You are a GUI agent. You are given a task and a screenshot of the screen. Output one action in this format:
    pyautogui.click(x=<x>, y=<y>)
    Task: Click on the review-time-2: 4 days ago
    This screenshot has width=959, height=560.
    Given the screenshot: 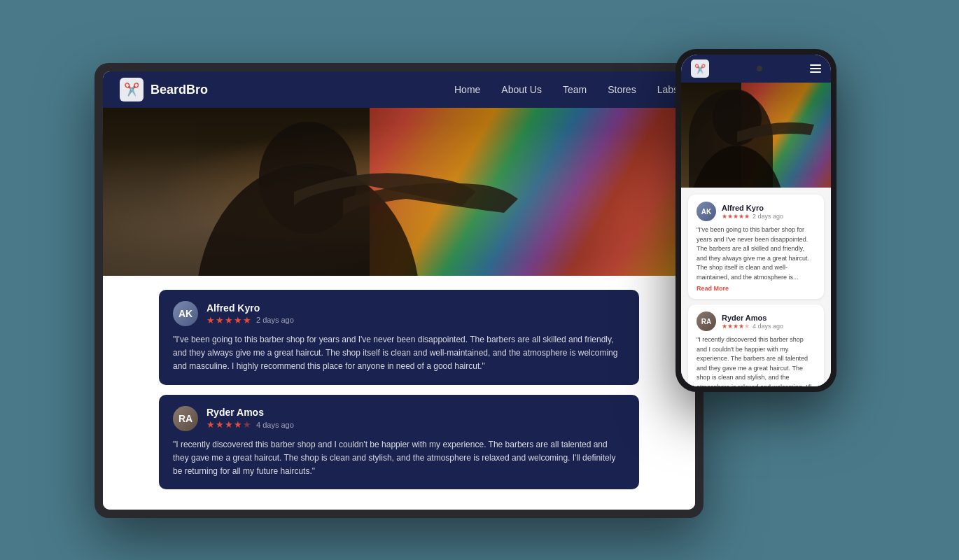 What is the action you would take?
    pyautogui.click(x=275, y=425)
    